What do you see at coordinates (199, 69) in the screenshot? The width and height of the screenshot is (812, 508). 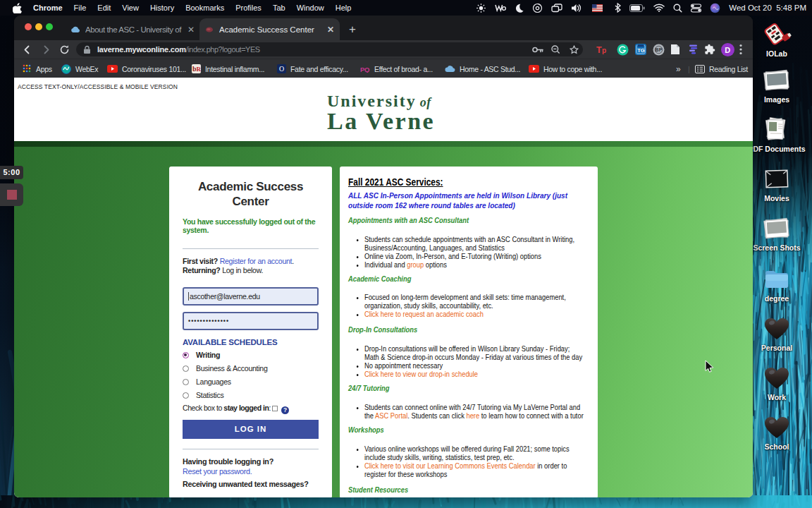 I see `svg-text: R` at bounding box center [199, 69].